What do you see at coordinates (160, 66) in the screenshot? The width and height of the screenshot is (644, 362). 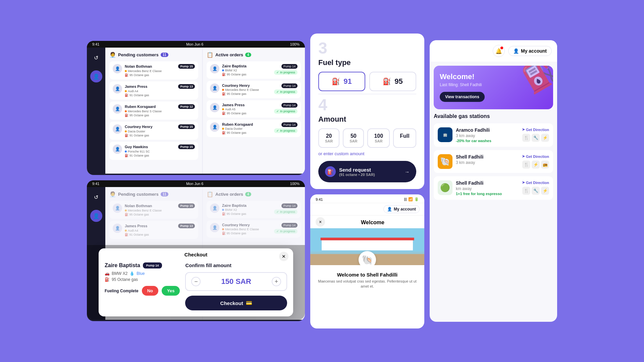 I see `customer-name: Nolan Bothman Pump 15` at bounding box center [160, 66].